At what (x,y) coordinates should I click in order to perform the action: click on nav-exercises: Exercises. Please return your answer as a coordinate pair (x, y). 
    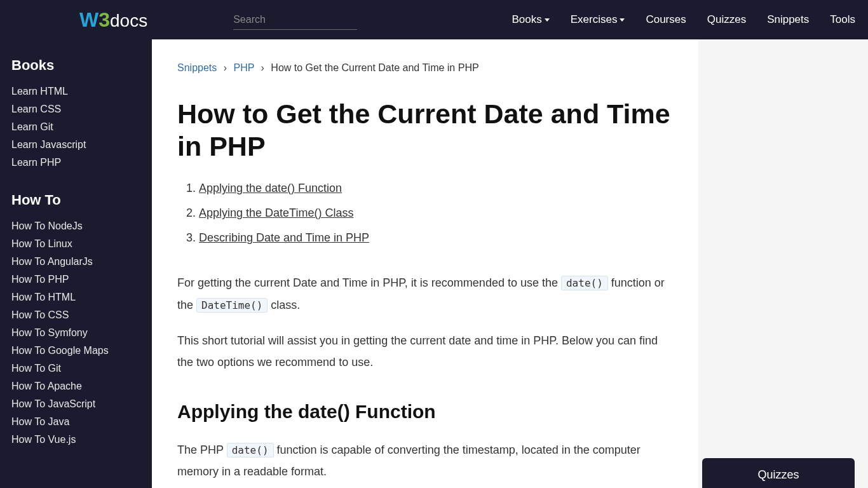
    Looking at the image, I should click on (598, 20).